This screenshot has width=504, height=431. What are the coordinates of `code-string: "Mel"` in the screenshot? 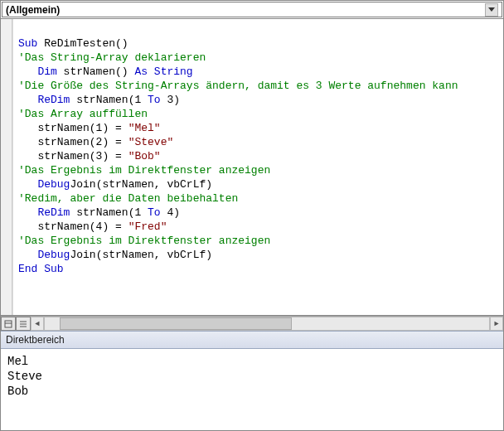 It's located at (144, 128).